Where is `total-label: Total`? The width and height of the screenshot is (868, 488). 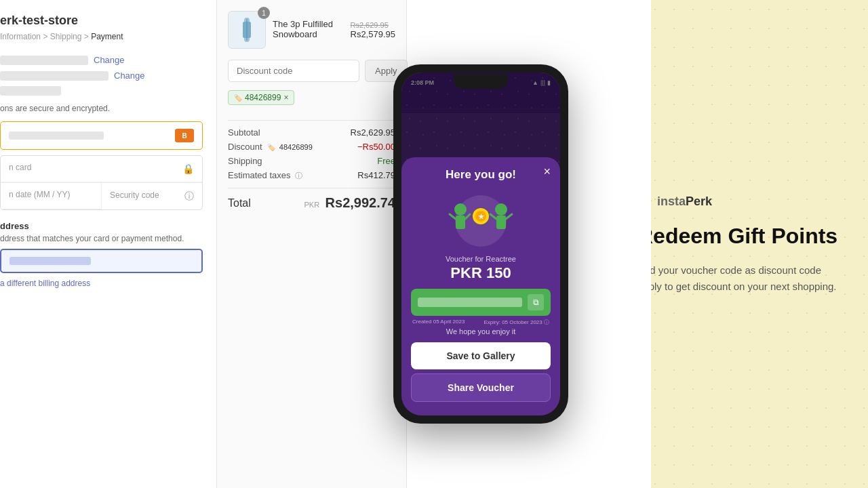
total-label: Total is located at coordinates (239, 203).